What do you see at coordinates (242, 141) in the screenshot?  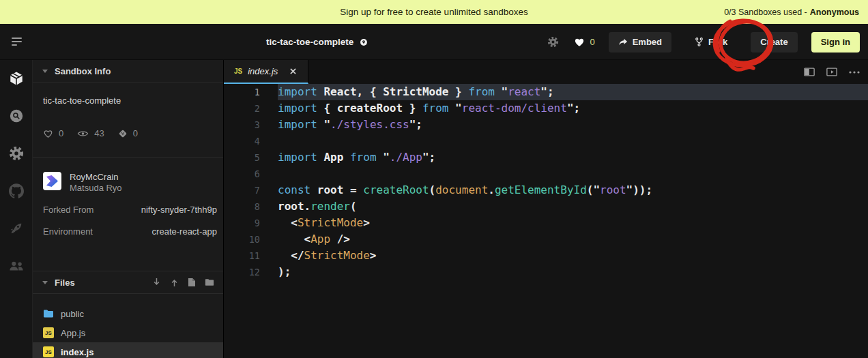 I see `line-number: 4` at bounding box center [242, 141].